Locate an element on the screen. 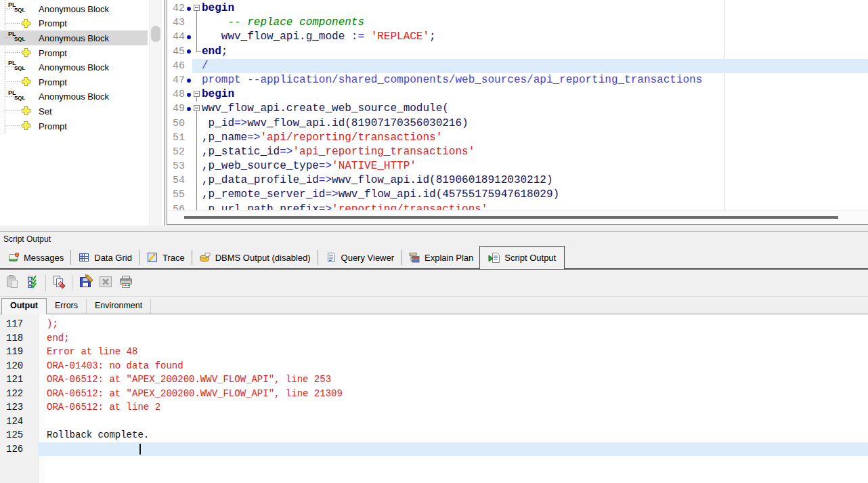 Image resolution: width=868 pixels, height=483 pixels. tab-messages: Messages is located at coordinates (35, 257).